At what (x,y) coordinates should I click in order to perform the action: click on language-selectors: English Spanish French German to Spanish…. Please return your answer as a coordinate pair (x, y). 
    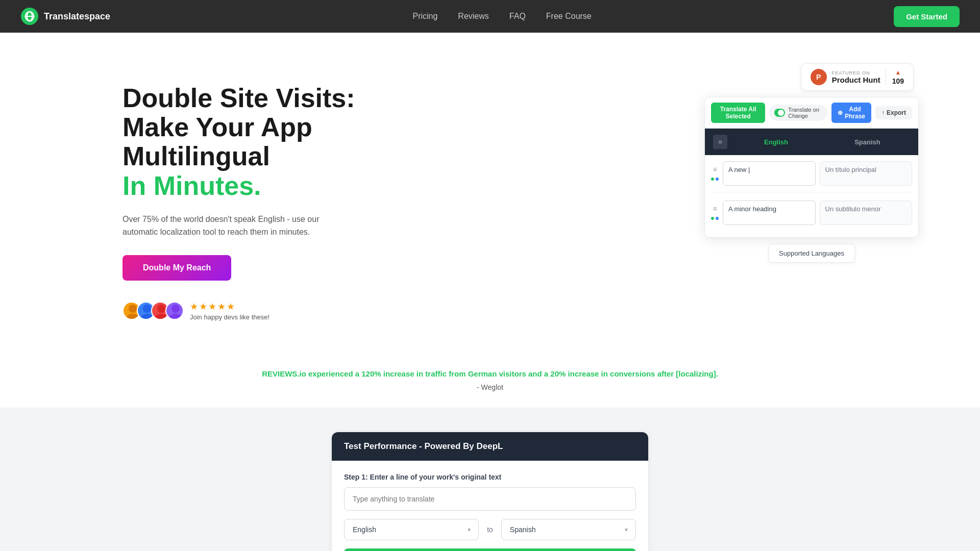
    Looking at the image, I should click on (490, 530).